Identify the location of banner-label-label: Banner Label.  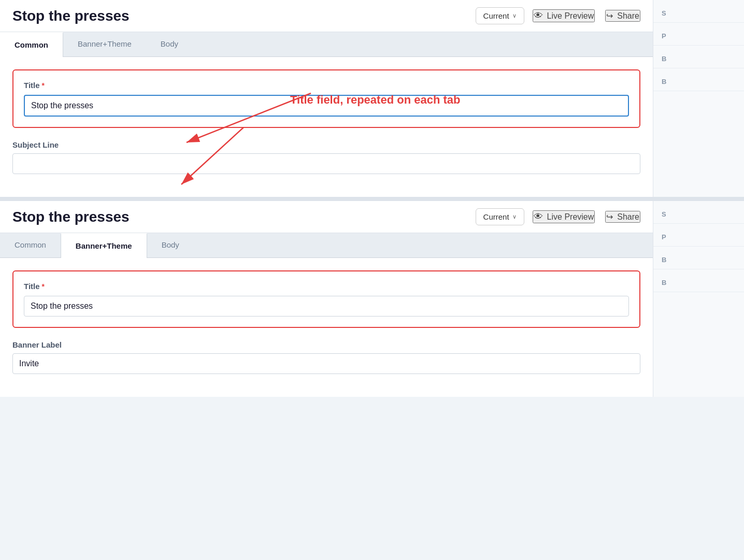
(326, 345).